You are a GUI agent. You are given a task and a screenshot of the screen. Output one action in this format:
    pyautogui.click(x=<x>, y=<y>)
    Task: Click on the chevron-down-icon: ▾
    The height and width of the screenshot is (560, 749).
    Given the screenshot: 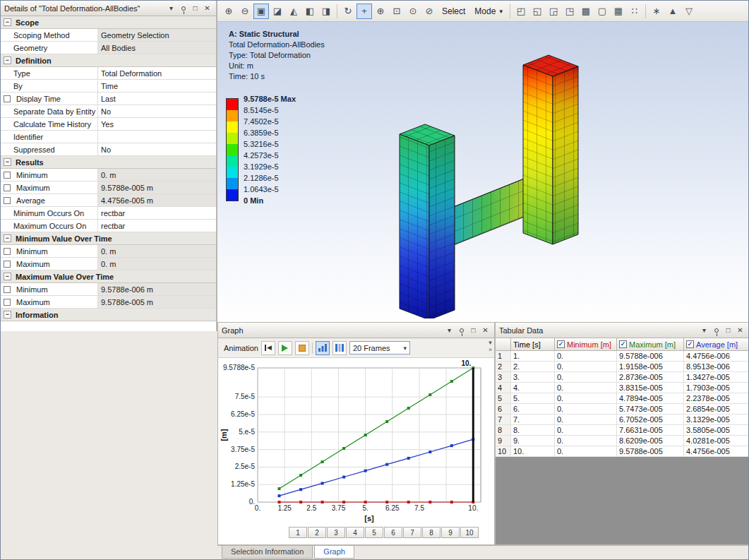 What is the action you would take?
    pyautogui.click(x=490, y=342)
    